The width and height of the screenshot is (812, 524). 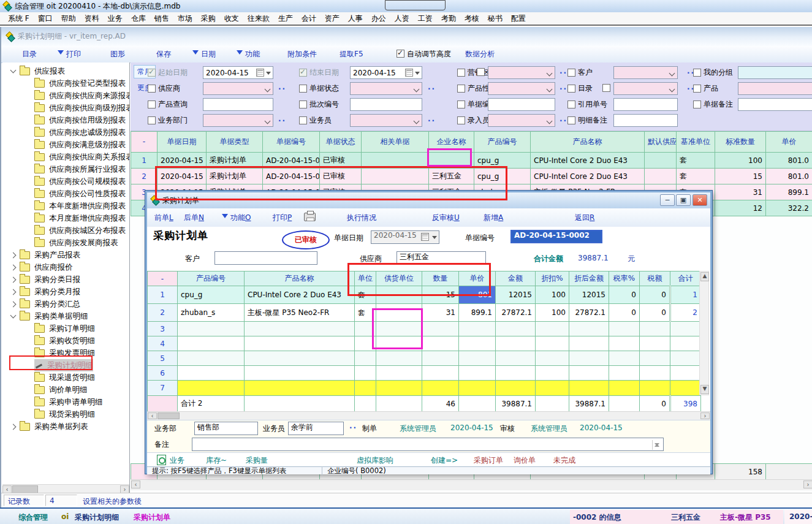 What do you see at coordinates (522, 72) in the screenshot?
I see `filter-营销区-field` at bounding box center [522, 72].